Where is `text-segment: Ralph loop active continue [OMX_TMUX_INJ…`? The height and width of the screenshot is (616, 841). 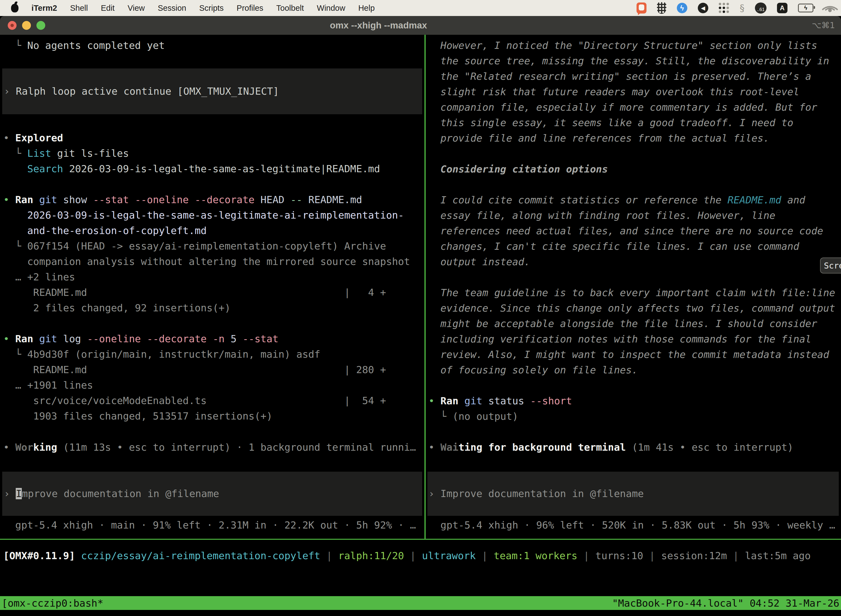
text-segment: Ralph loop active continue [OMX_TMUX_INJ… is located at coordinates (147, 91).